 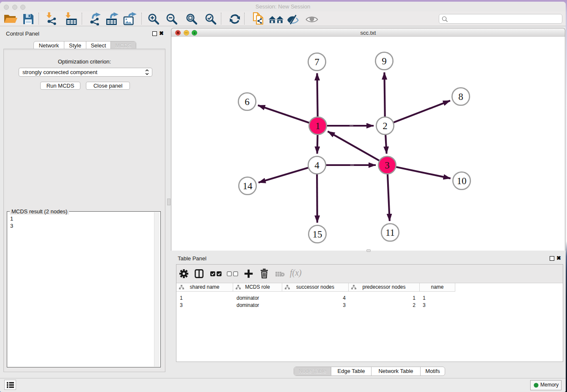 I want to click on svg-text: 11, so click(x=390, y=233).